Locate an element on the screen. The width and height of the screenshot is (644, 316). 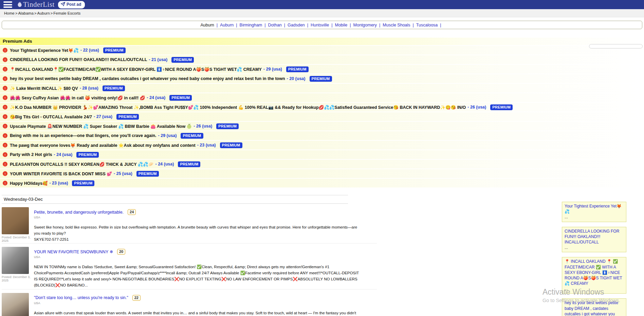
premium-ad-row: ↑✨ Lake Merritt INCALL✨ $80 QV- 28 (usa)… is located at coordinates (322, 88).